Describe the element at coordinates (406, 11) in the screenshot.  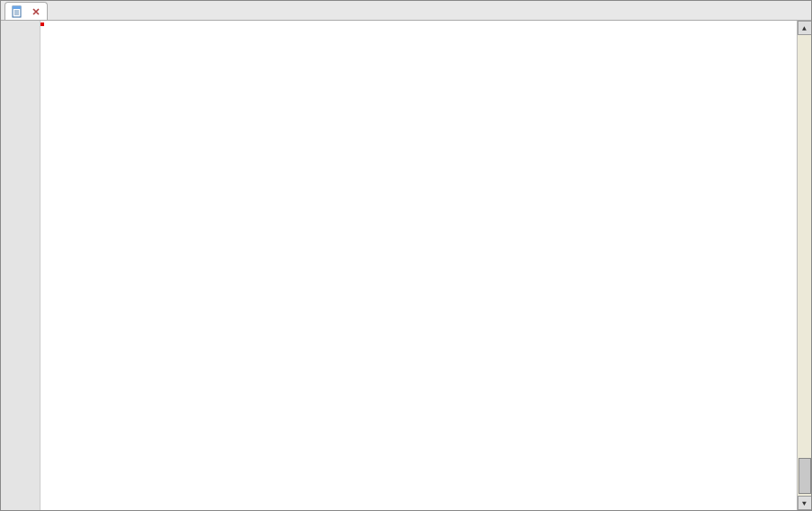
I see `tab-bar` at that location.